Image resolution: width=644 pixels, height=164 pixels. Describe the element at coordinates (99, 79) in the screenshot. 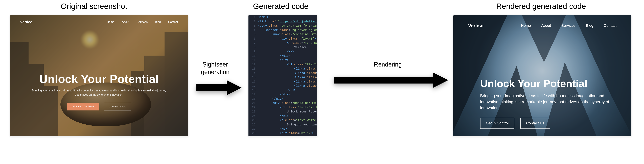

I see `original-heading: Unlock Your Potential` at that location.